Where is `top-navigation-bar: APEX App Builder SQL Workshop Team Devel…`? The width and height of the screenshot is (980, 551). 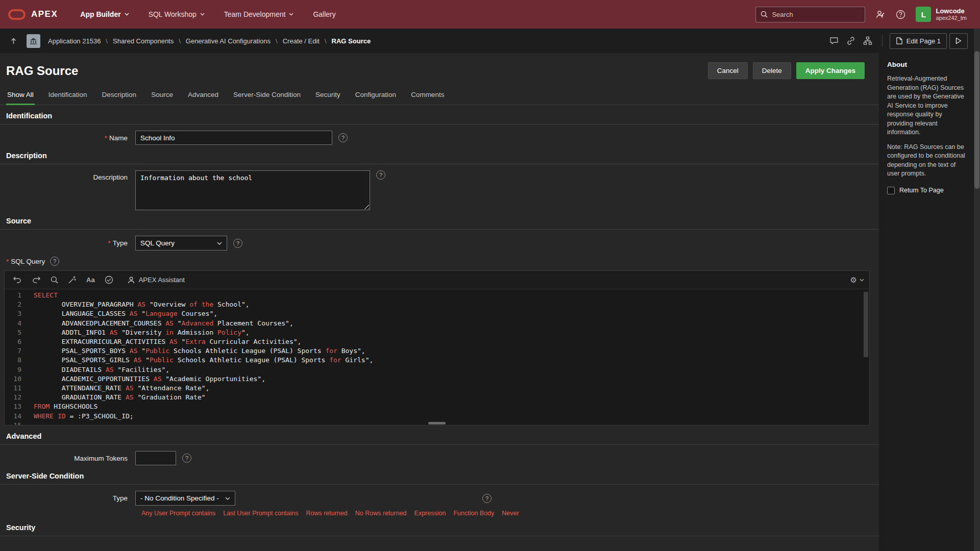
top-navigation-bar: APEX App Builder SQL Workshop Team Devel… is located at coordinates (490, 14).